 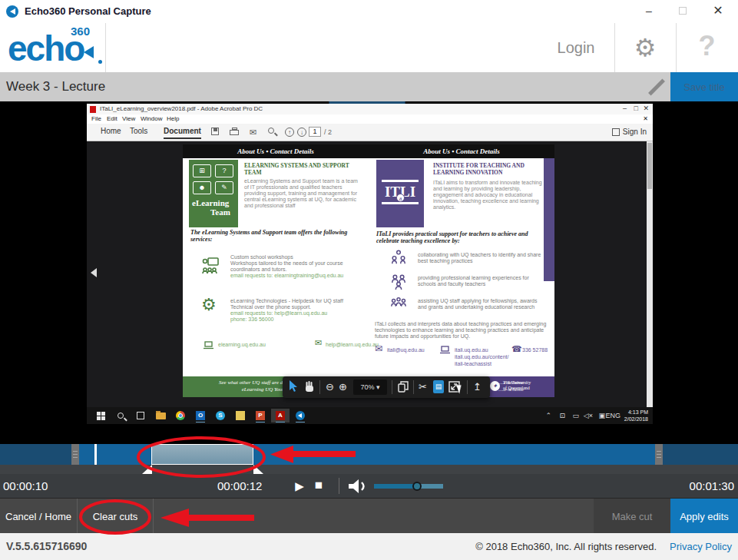 I want to click on page-total: / 2, so click(x=328, y=132).